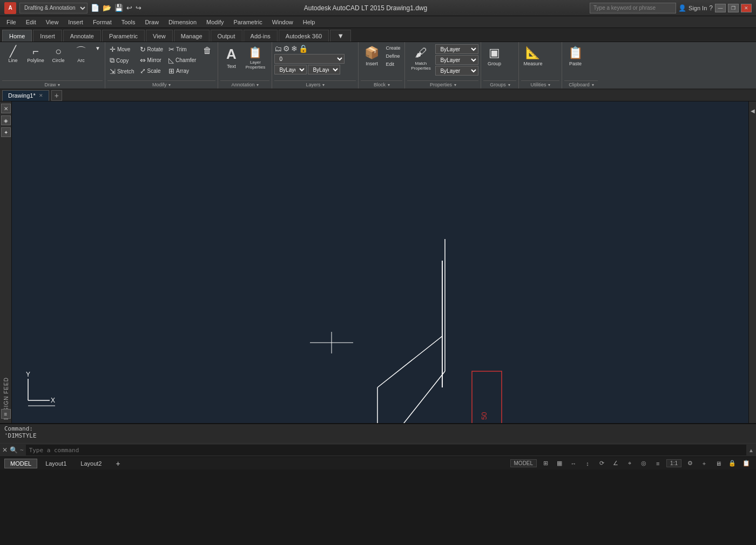 The height and width of the screenshot is (545, 756). Describe the element at coordinates (509, 85) in the screenshot. I see `groups-group-arrow: ▾` at that location.